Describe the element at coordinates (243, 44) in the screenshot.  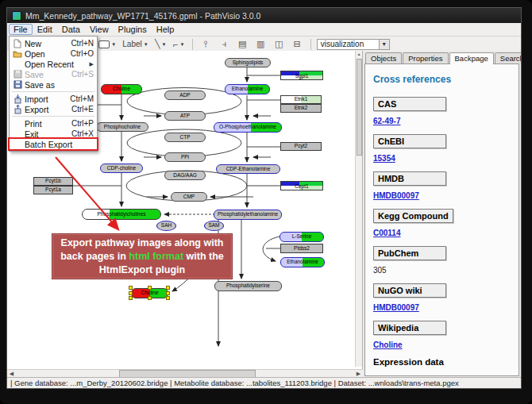
I see `distribute-horizontal-button: ▤` at that location.